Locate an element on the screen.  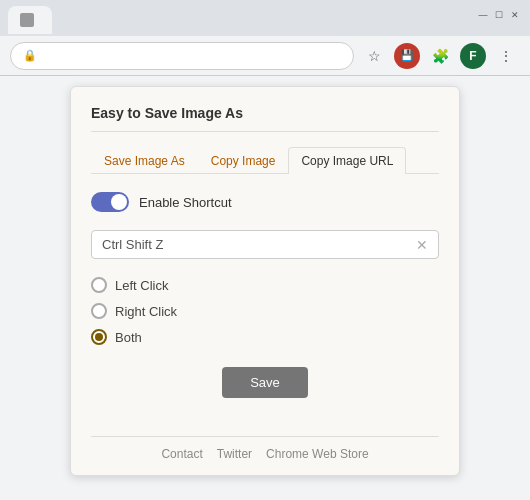
chrome-web-store-link: Chrome Web Store is located at coordinates (318, 454).